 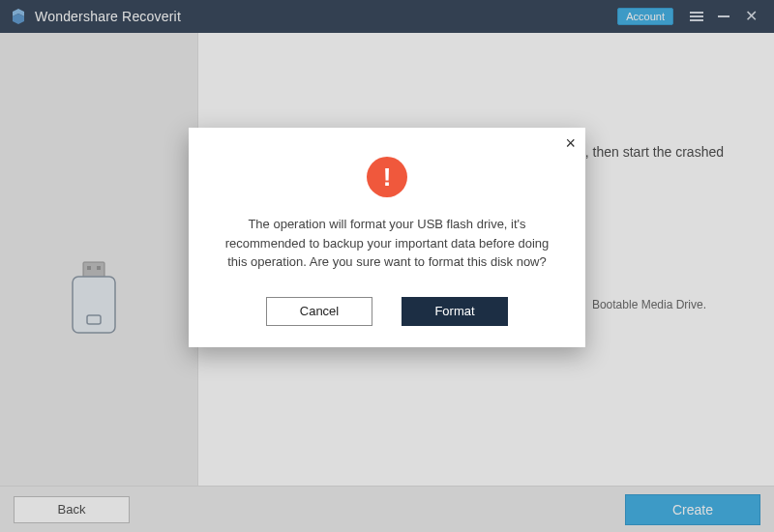 I want to click on format-button: Format, so click(x=455, y=311).